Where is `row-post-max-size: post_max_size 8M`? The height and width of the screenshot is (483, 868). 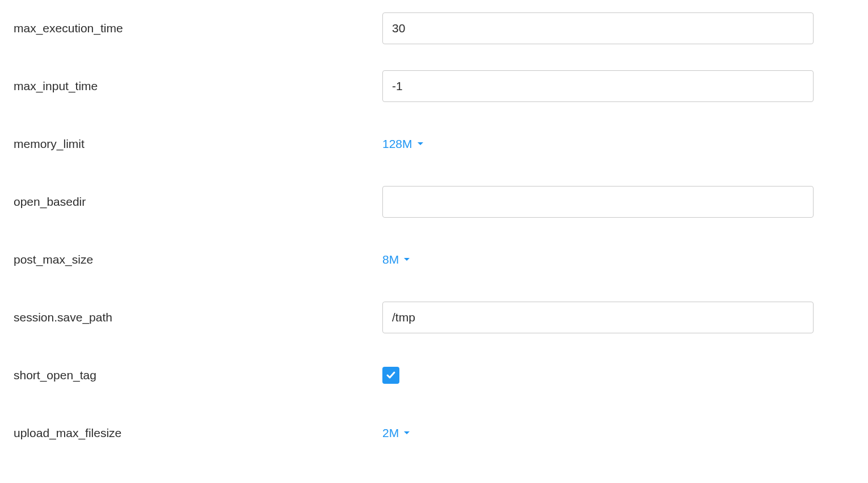 row-post-max-size: post_max_size 8M is located at coordinates (434, 260).